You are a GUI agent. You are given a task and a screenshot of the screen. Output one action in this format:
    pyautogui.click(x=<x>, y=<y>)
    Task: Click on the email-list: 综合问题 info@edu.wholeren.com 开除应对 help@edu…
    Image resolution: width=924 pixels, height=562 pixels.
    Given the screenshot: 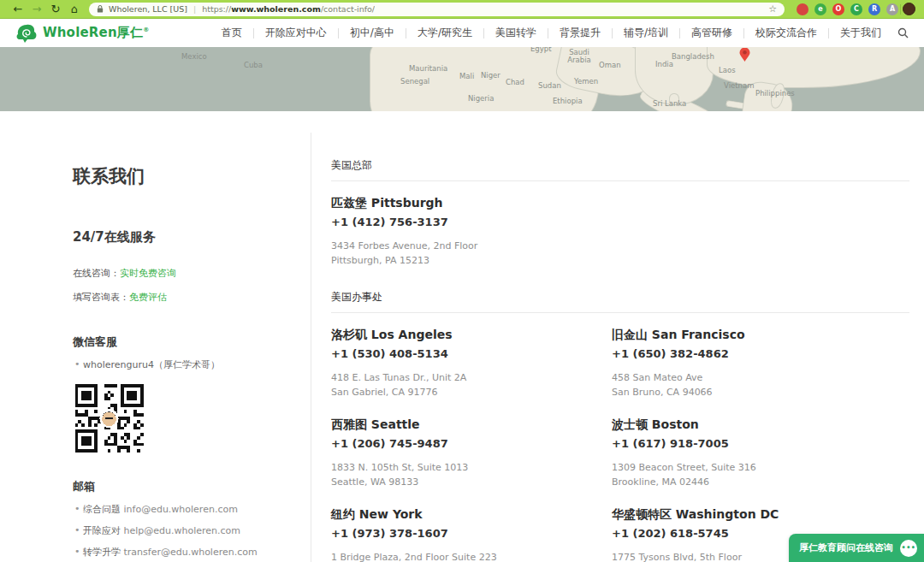 What is the action you would take?
    pyautogui.click(x=181, y=532)
    